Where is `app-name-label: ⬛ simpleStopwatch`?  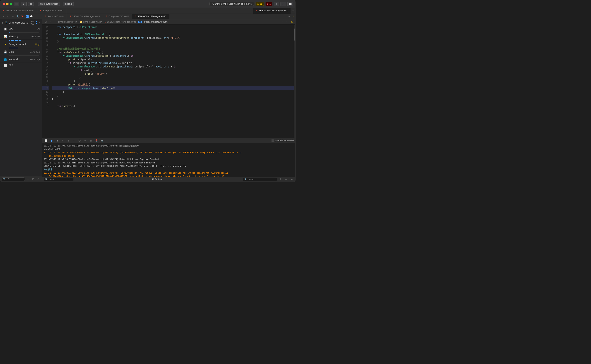
app-name-label: ⬛ simpleStopwatch is located at coordinates (282, 141).